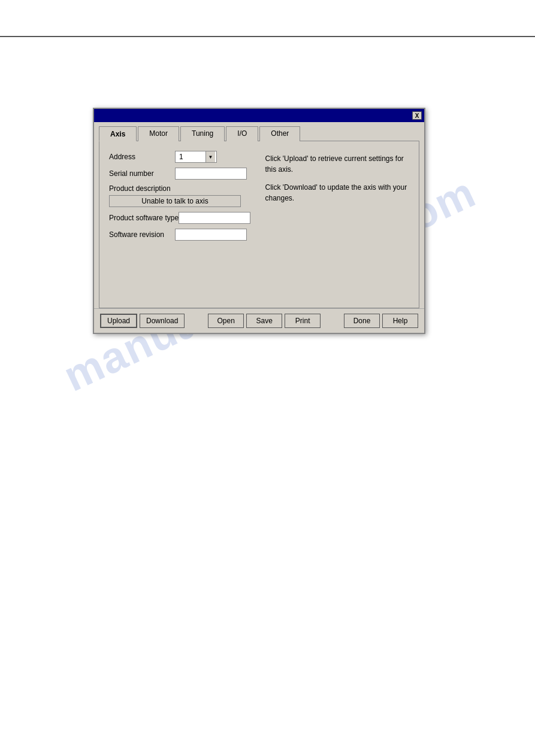 The height and width of the screenshot is (756, 535). Describe the element at coordinates (196, 157) in the screenshot. I see `address-select-inner: 1 ▼` at that location.